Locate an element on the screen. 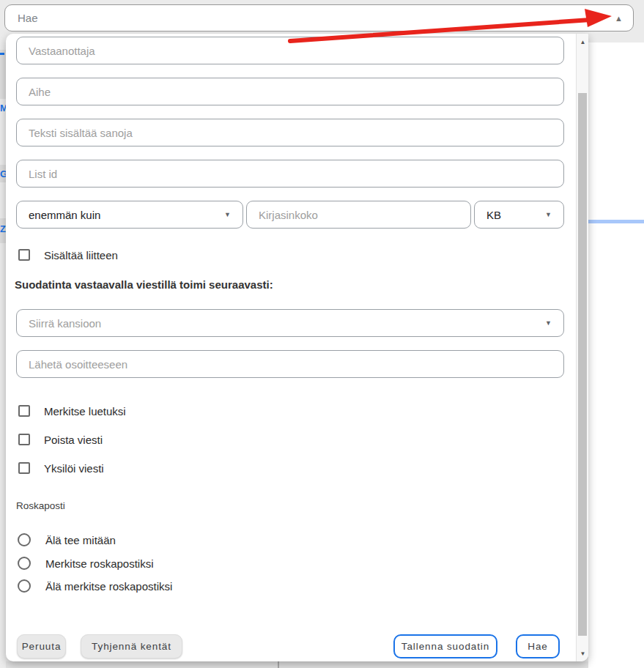 The image size is (644, 668). spam-mark-radio: Merkitse roskapostiksi is located at coordinates (86, 563).